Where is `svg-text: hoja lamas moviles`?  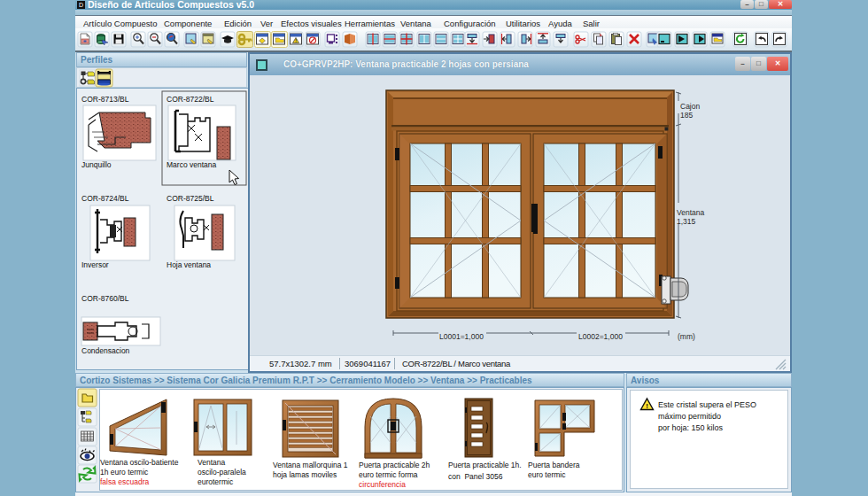
svg-text: hoja lamas moviles is located at coordinates (305, 475).